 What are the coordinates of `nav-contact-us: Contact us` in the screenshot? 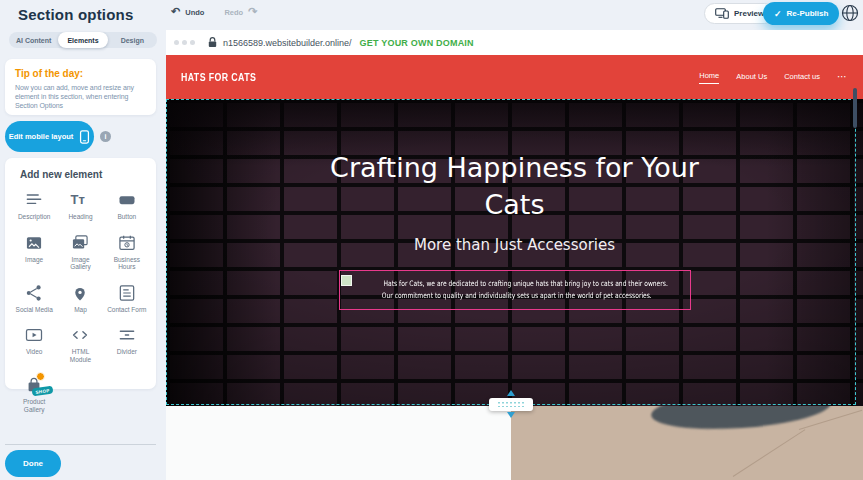 It's located at (802, 78).